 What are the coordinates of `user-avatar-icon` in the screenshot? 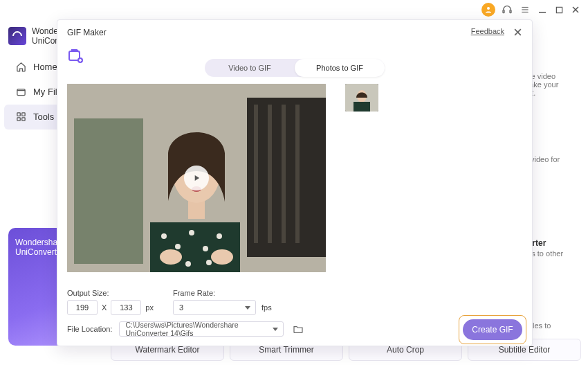 It's located at (488, 10).